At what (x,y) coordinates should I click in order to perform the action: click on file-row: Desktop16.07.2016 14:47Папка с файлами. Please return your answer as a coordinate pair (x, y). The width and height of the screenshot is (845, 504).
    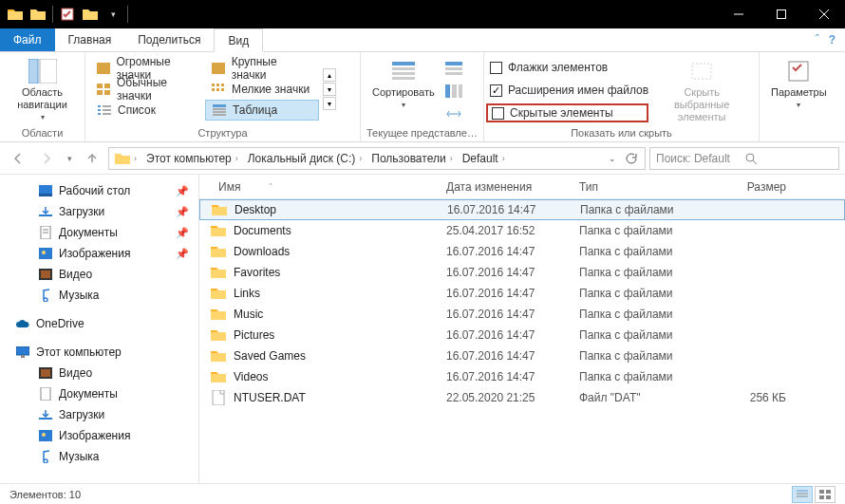
    Looking at the image, I should click on (522, 210).